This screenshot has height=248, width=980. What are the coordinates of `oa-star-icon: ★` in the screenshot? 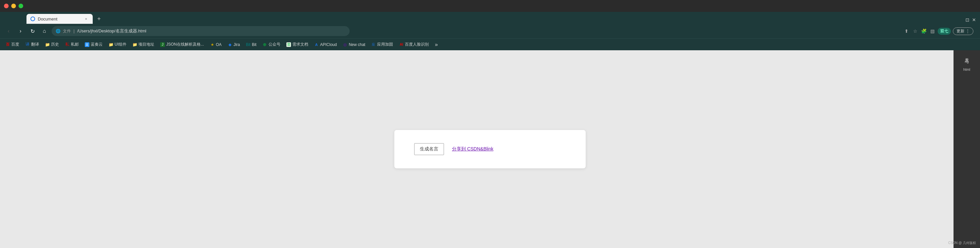 It's located at (212, 45).